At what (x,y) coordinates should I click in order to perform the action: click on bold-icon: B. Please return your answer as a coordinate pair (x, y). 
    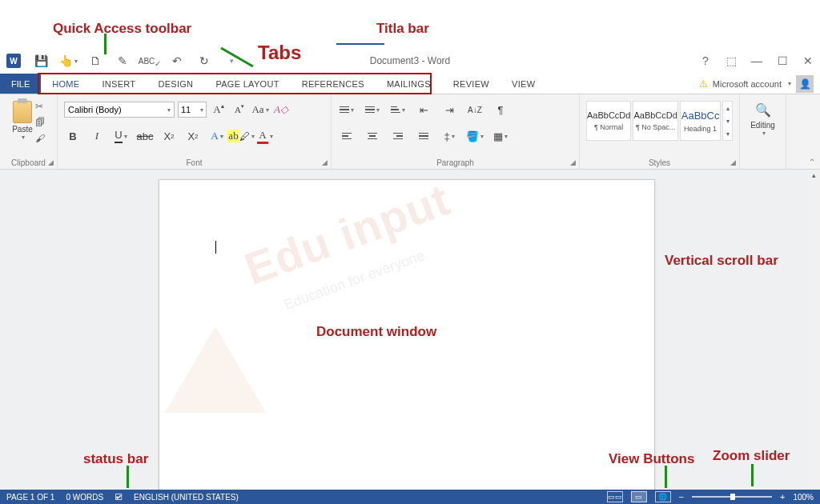
    Looking at the image, I should click on (73, 136).